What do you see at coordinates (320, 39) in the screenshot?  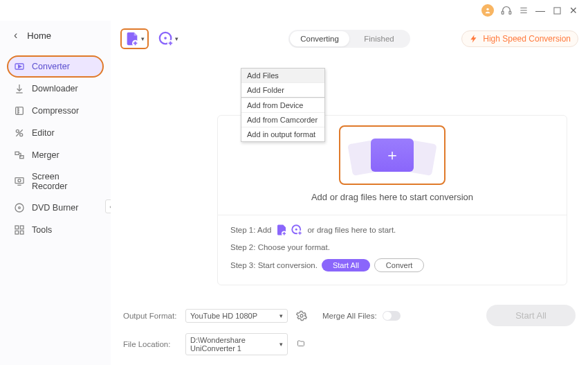 I see `tab-converting: Converting` at bounding box center [320, 39].